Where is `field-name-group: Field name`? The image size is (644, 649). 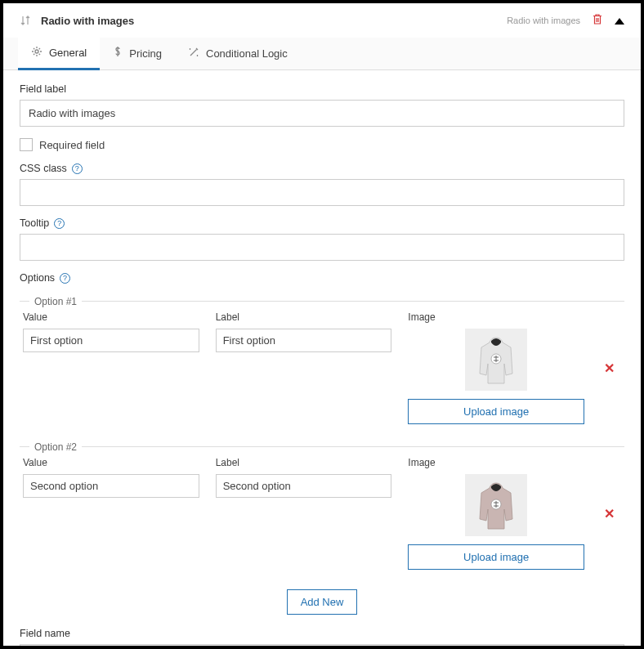 field-name-group: Field name is located at coordinates (322, 638).